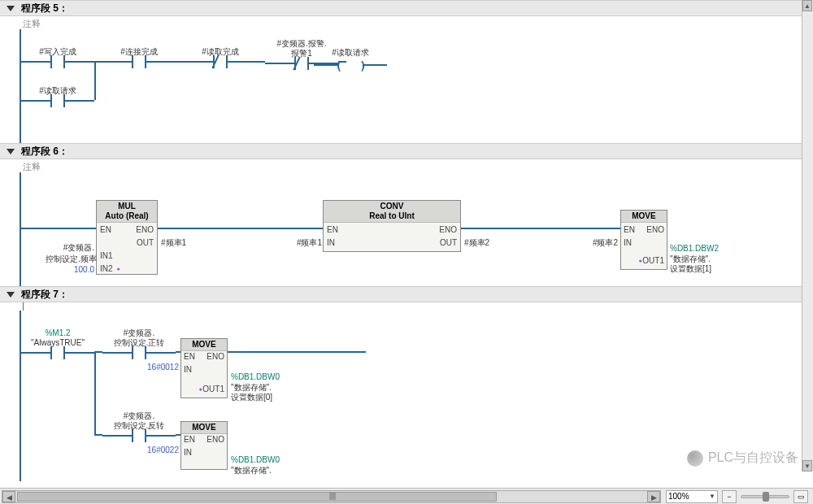 Image resolution: width=813 pixels, height=504 pixels. Describe the element at coordinates (350, 62) in the screenshot. I see `coil: #读取请求 ( )` at that location.